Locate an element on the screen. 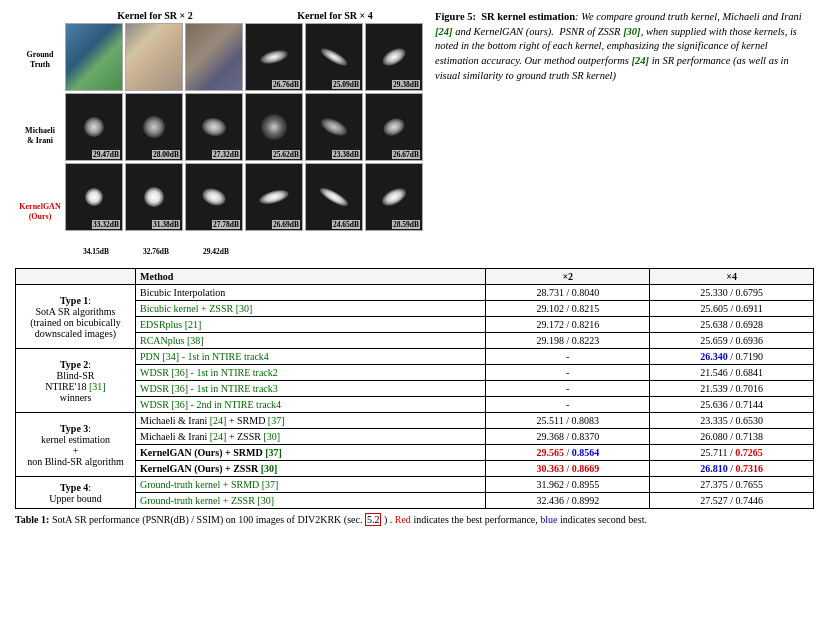 This screenshot has width=829, height=622. table-row: Type 2: Blind-SR NTIRE'18 [31] winners P… is located at coordinates (415, 357).